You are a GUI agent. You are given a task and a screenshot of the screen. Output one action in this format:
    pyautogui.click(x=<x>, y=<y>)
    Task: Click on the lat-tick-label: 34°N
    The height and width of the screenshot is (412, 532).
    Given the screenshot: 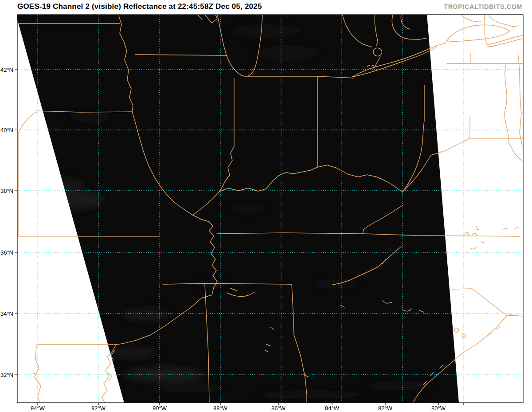 What is the action you would take?
    pyautogui.click(x=7, y=314)
    